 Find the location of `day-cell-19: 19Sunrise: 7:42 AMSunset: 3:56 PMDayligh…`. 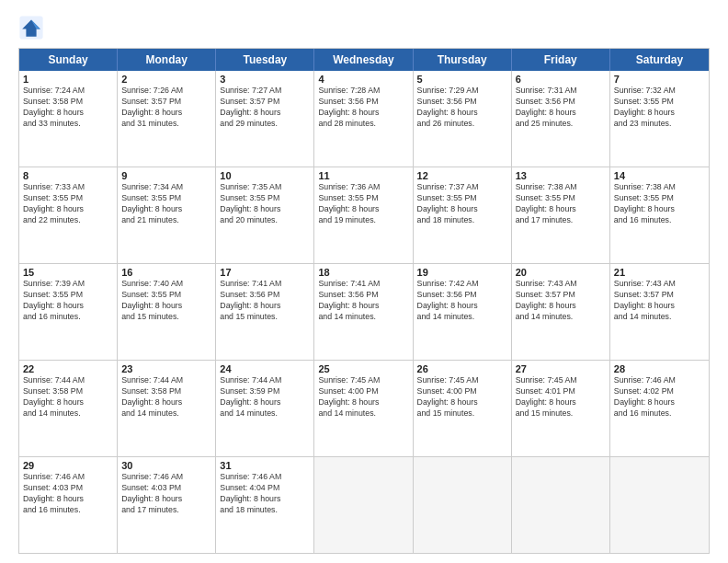

day-cell-19: 19Sunrise: 7:42 AMSunset: 3:56 PMDayligh… is located at coordinates (463, 312).